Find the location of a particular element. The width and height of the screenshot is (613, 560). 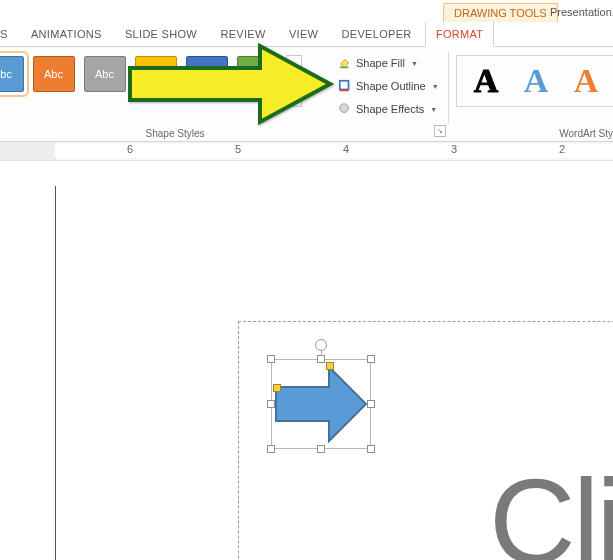

tab-slideshow: SLIDE SHOW is located at coordinates (161, 34).